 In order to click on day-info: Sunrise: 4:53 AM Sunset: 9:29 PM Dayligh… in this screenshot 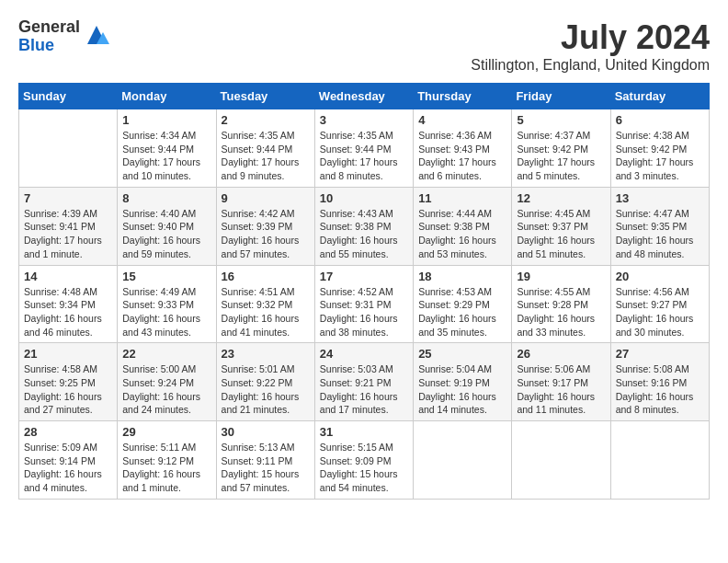, I will do `click(462, 313)`.